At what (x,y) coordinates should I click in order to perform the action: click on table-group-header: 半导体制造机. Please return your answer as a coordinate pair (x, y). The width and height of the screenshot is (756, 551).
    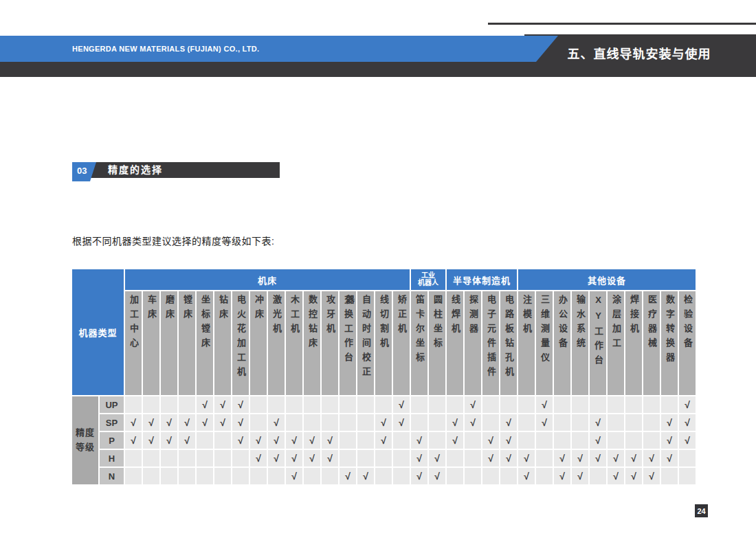
    Looking at the image, I should click on (482, 280).